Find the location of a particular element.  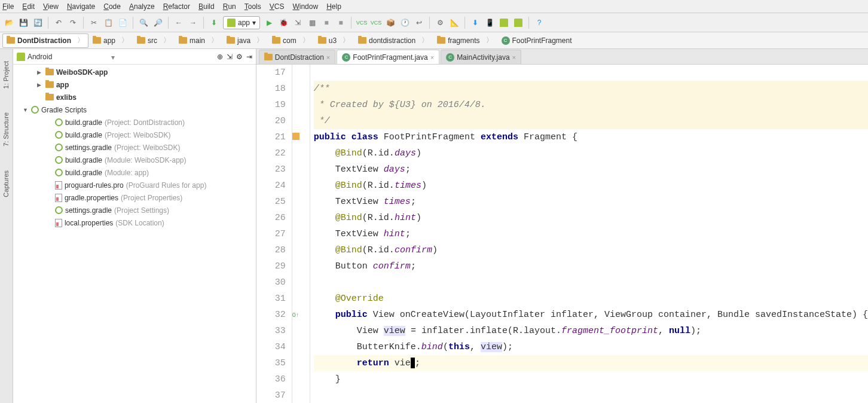

find-icon: 🔍 is located at coordinates (143, 23).